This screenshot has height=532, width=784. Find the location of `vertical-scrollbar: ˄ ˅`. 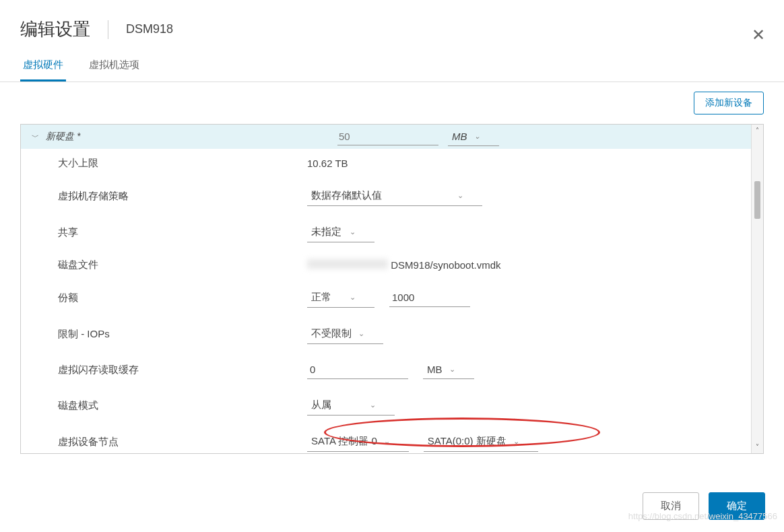

vertical-scrollbar: ˄ ˅ is located at coordinates (757, 289).